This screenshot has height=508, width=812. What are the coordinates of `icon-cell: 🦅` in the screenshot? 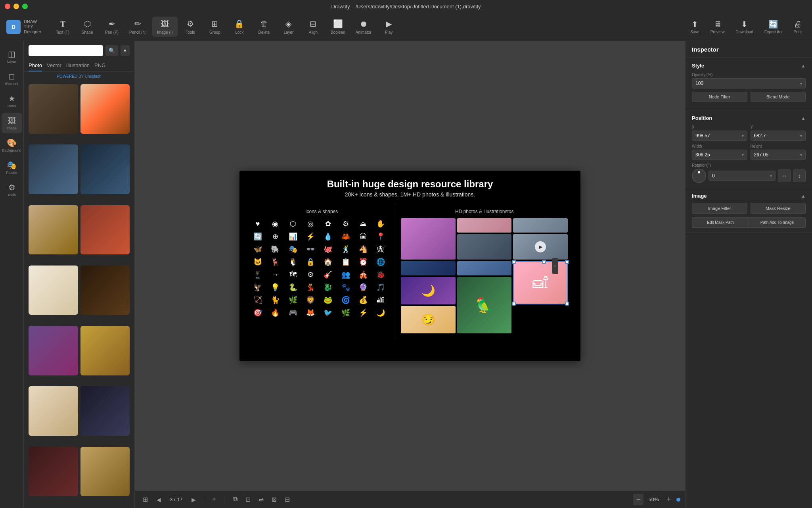 It's located at (258, 287).